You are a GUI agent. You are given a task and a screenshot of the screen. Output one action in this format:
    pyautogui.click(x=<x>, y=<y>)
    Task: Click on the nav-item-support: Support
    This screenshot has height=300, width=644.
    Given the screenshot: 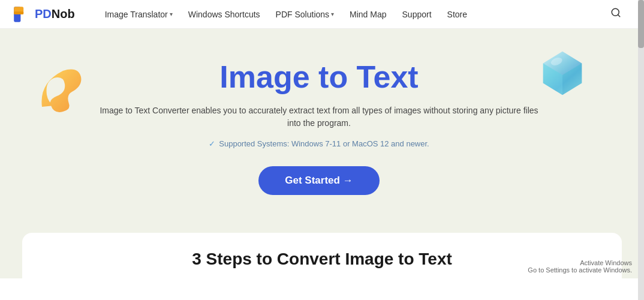 What is the action you would take?
    pyautogui.click(x=417, y=14)
    